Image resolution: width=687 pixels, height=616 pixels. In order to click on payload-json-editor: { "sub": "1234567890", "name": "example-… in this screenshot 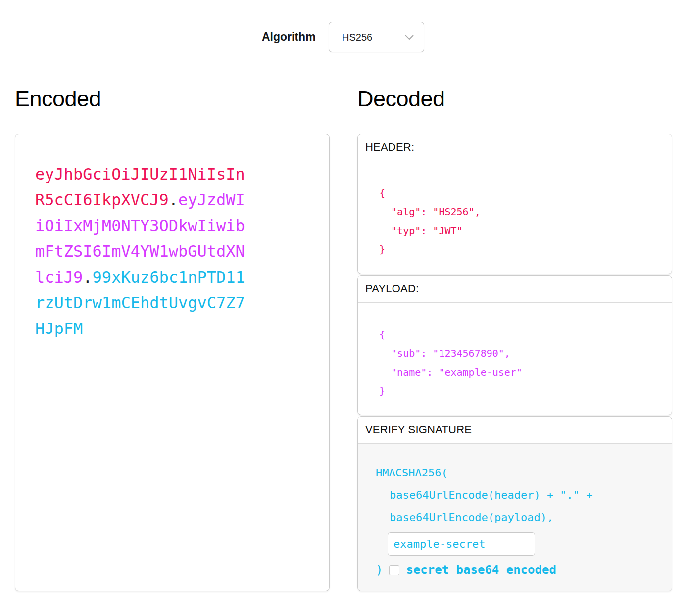, I will do `click(526, 363)`.